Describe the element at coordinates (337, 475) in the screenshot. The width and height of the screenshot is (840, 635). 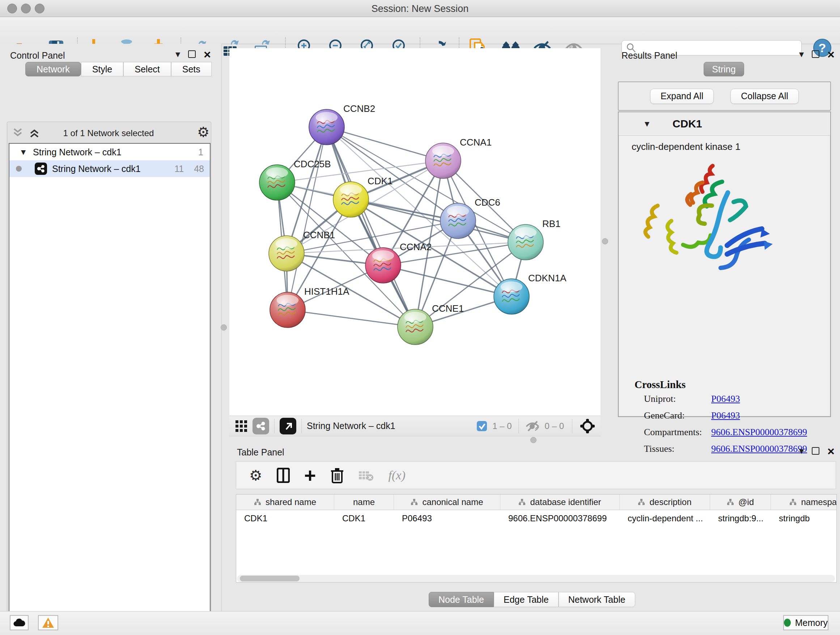
I see `delete-column-icon` at that location.